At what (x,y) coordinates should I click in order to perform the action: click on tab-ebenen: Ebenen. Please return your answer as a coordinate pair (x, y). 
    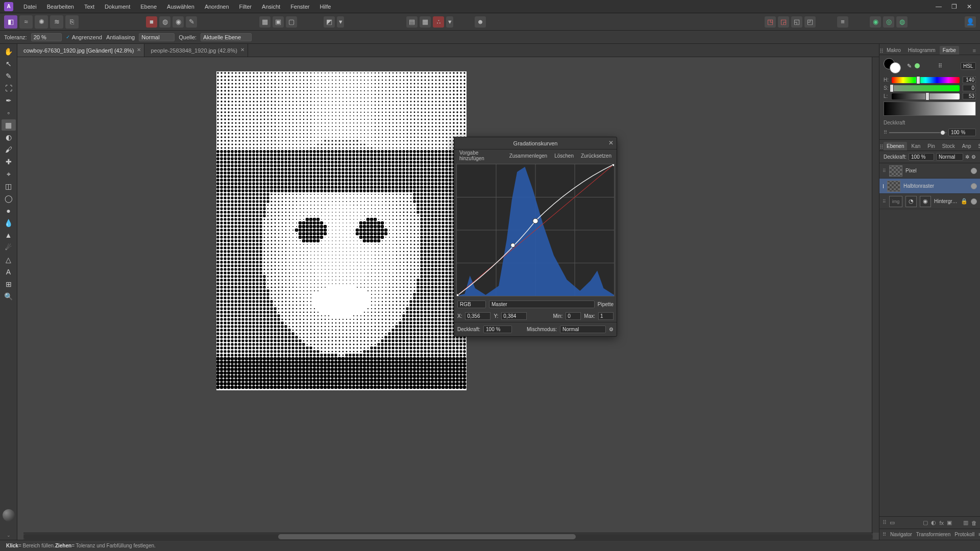
    Looking at the image, I should click on (895, 146).